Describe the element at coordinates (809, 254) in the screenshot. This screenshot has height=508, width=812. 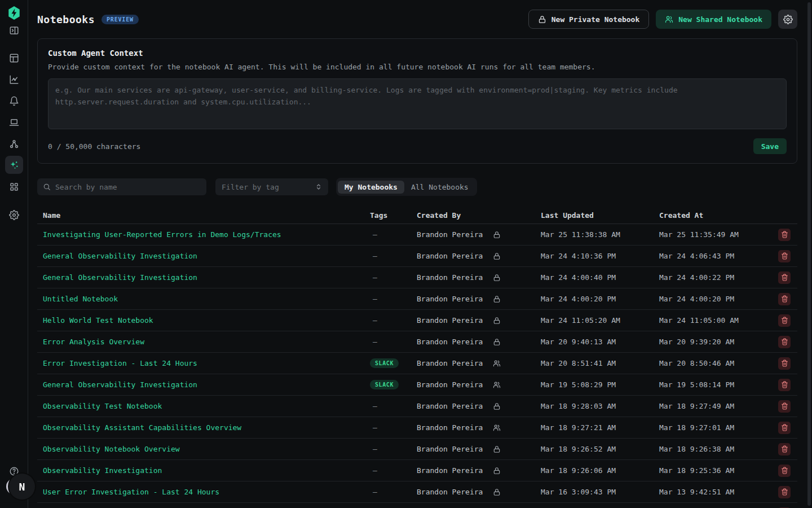
I see `scrollbar` at that location.